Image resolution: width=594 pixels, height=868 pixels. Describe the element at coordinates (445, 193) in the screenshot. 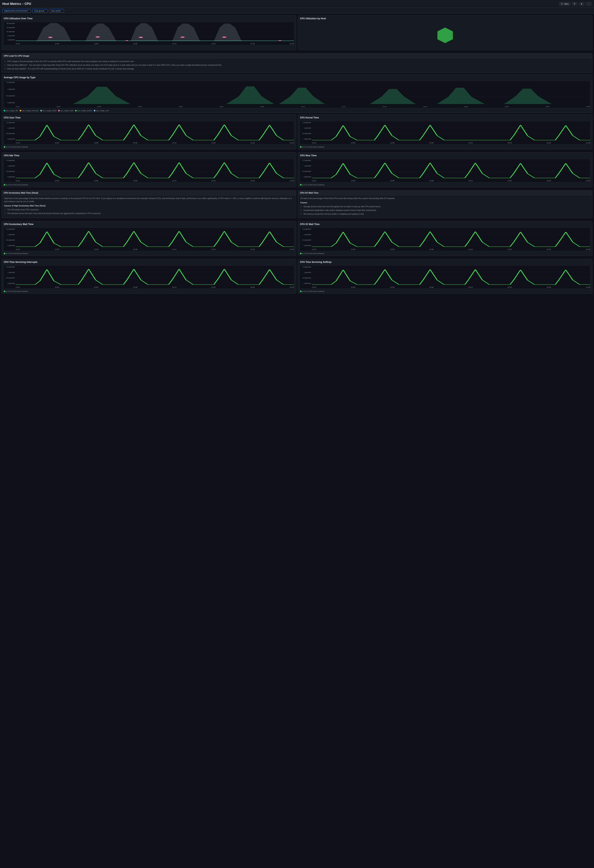

I see `cpu-iowait-desc-title: CPU I/O Wait Time` at that location.